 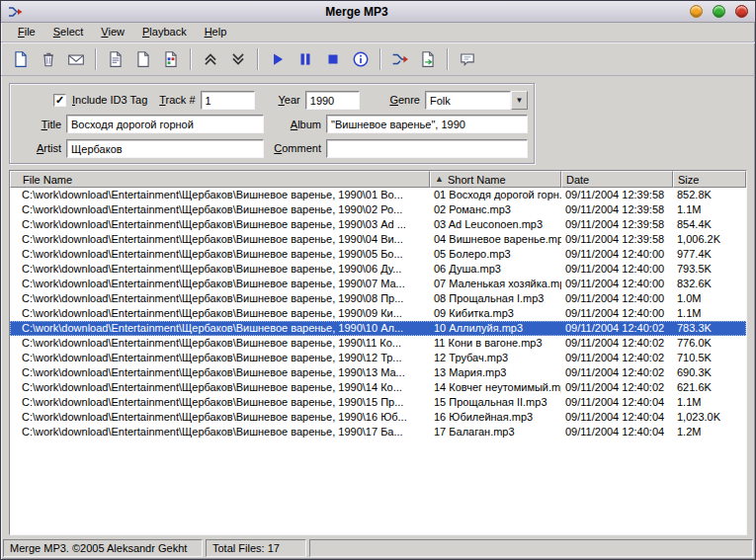 I want to click on size-cell: 783.3K, so click(x=710, y=328).